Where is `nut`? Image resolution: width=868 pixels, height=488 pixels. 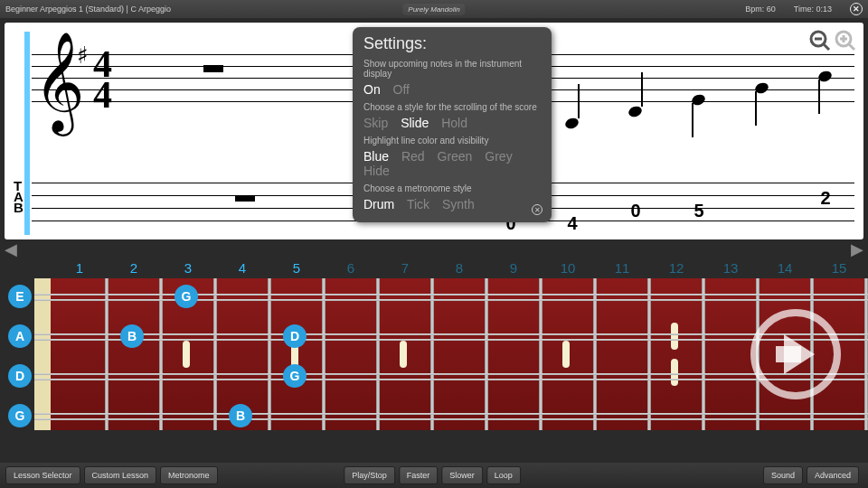
nut is located at coordinates (42, 354).